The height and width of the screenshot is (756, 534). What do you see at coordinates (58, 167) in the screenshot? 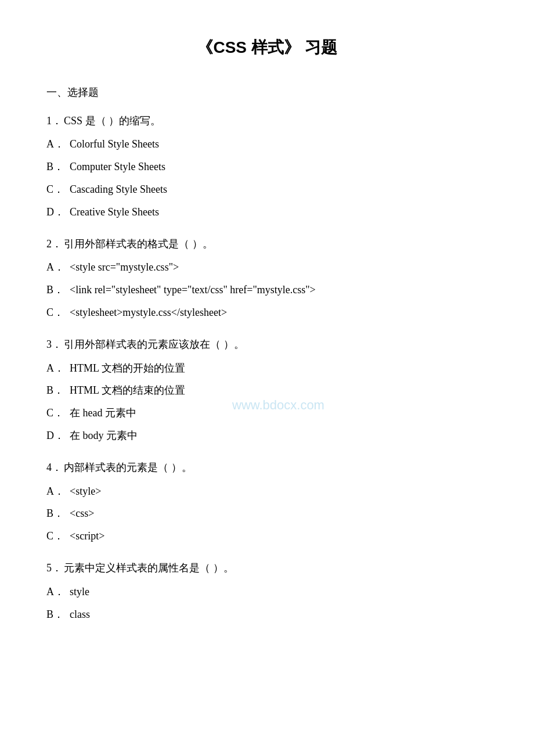
I see `option-b-letter: B．` at bounding box center [58, 167].